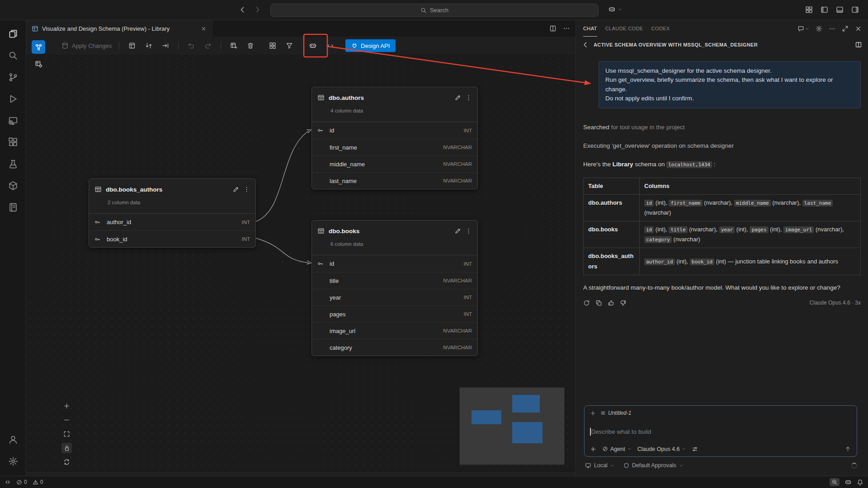 The image size is (868, 488). I want to click on copilot-schema-icon, so click(313, 46).